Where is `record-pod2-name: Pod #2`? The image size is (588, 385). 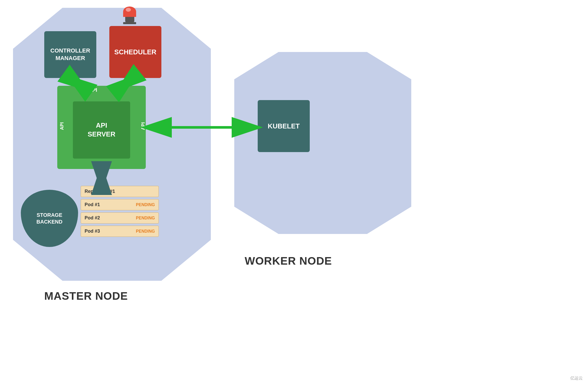
record-pod2-name: Pod #2 is located at coordinates (92, 218).